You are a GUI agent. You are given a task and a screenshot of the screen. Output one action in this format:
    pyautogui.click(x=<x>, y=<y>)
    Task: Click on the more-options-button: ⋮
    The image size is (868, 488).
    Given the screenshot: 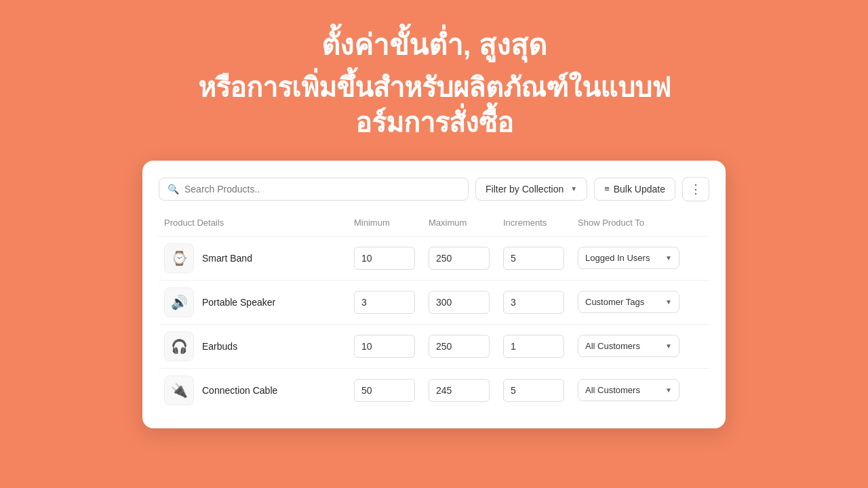 What is the action you would take?
    pyautogui.click(x=696, y=189)
    